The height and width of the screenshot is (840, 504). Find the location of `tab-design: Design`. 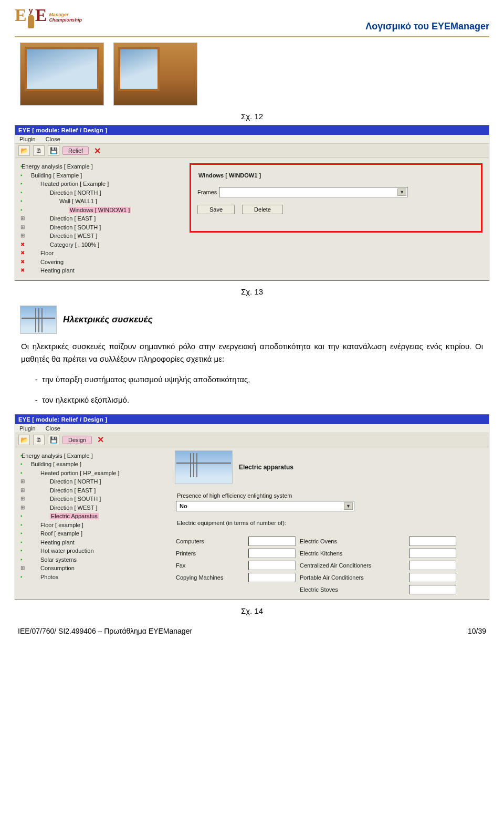

tab-design: Design is located at coordinates (77, 440).